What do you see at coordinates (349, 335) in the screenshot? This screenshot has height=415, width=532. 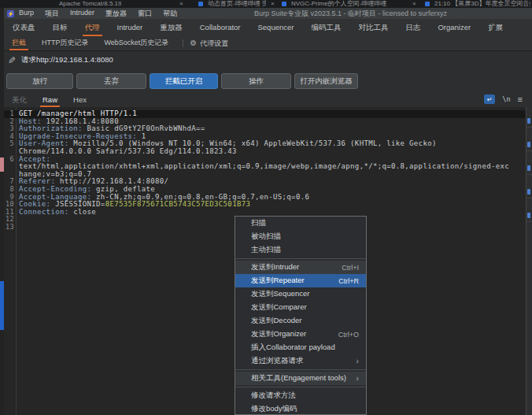 I see `shortcut-label: Ctrl+O` at bounding box center [349, 335].